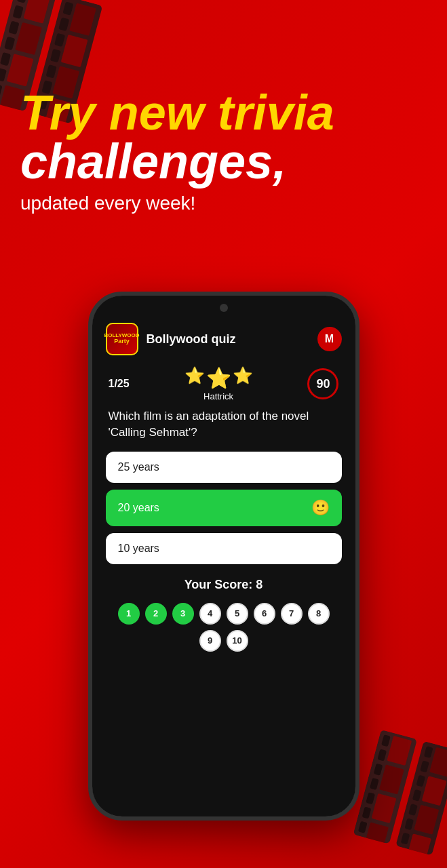  Describe the element at coordinates (224, 425) in the screenshot. I see `question-text: Which film is an adaptation of the novel…` at that location.